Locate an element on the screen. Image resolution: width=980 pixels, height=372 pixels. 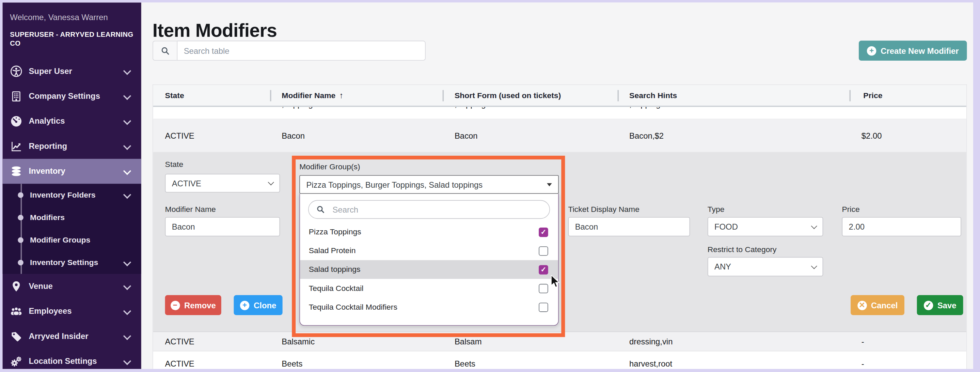
sidebar-subitem-label: Modifier Groups is located at coordinates (82, 240).